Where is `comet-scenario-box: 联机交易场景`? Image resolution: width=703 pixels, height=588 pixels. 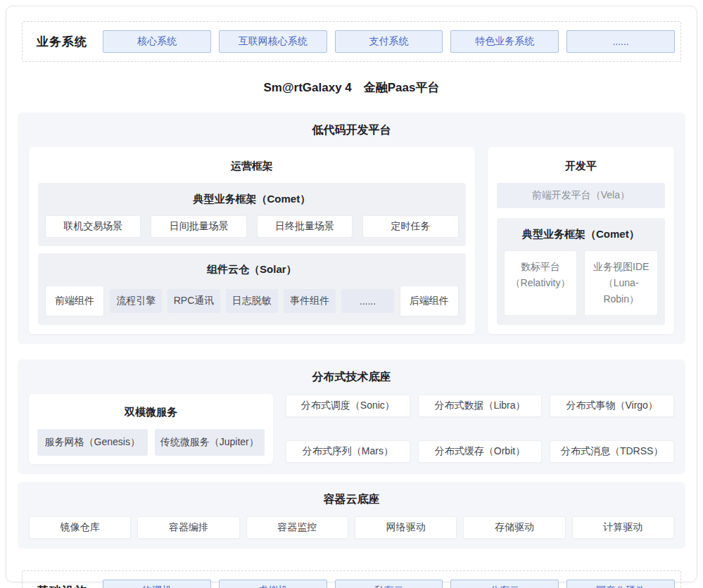
comet-scenario-box: 联机交易场景 is located at coordinates (93, 226).